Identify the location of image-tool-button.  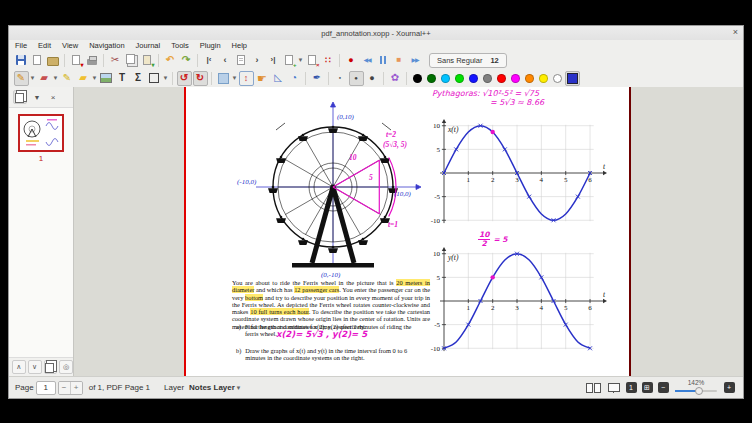
(106, 78).